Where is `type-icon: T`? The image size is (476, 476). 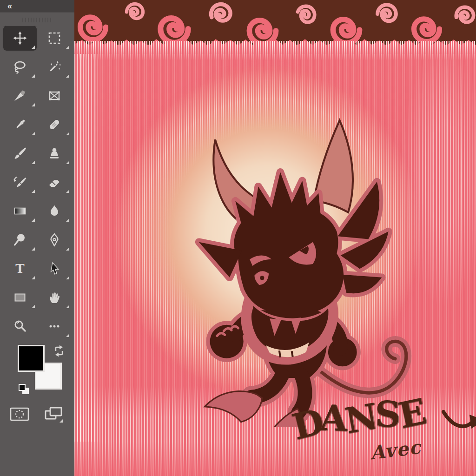
type-icon: T is located at coordinates (20, 269).